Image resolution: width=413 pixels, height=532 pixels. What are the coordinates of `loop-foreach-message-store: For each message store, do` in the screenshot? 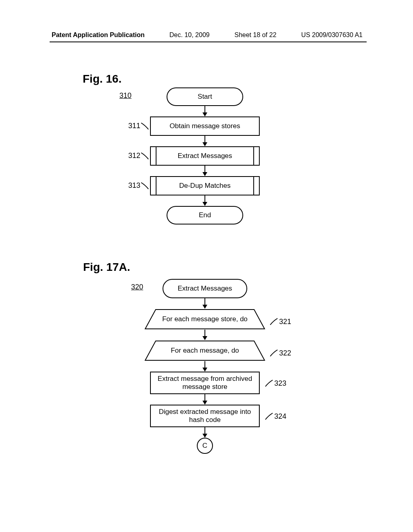 It's located at (205, 319).